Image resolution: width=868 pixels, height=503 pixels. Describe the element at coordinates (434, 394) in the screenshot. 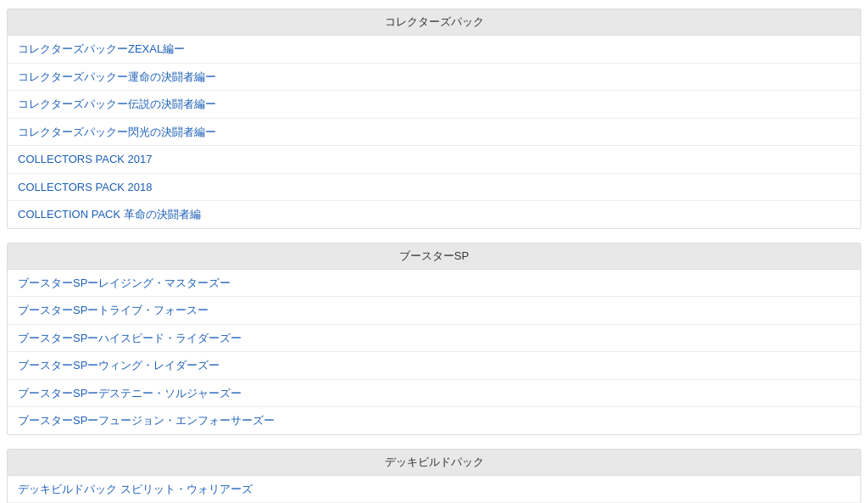

I see `section-item-booster-sp-4: ブースターSPーデステニー・ソルジャーズー` at that location.